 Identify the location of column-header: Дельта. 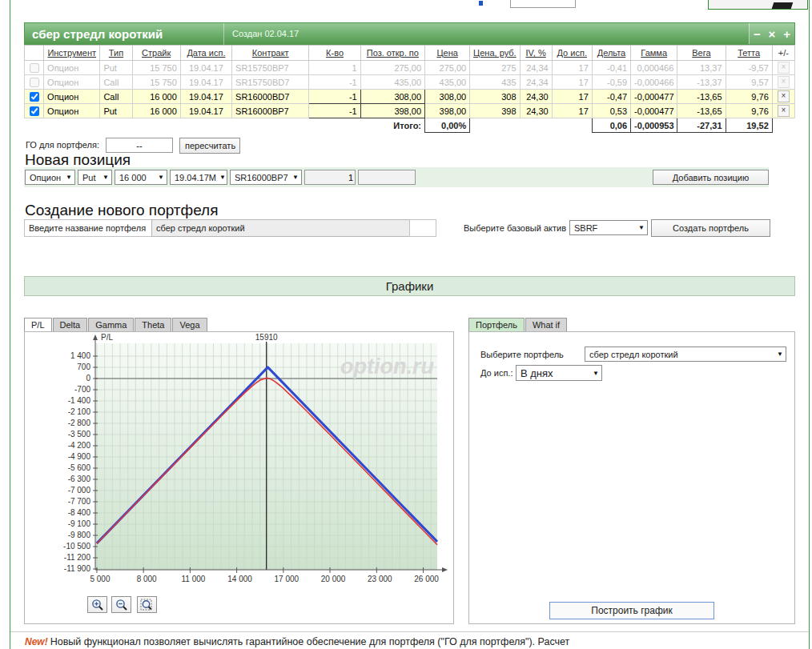
(611, 53).